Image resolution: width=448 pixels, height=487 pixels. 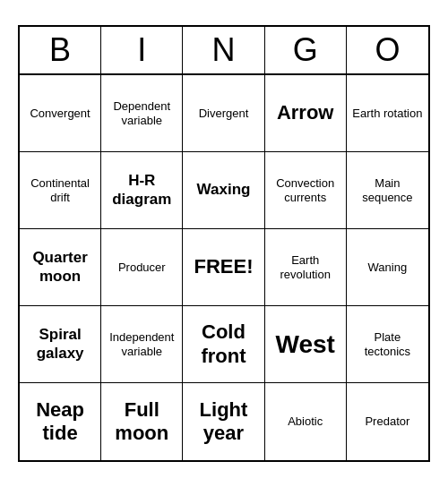 What do you see at coordinates (224, 50) in the screenshot?
I see `header-letter: N` at bounding box center [224, 50].